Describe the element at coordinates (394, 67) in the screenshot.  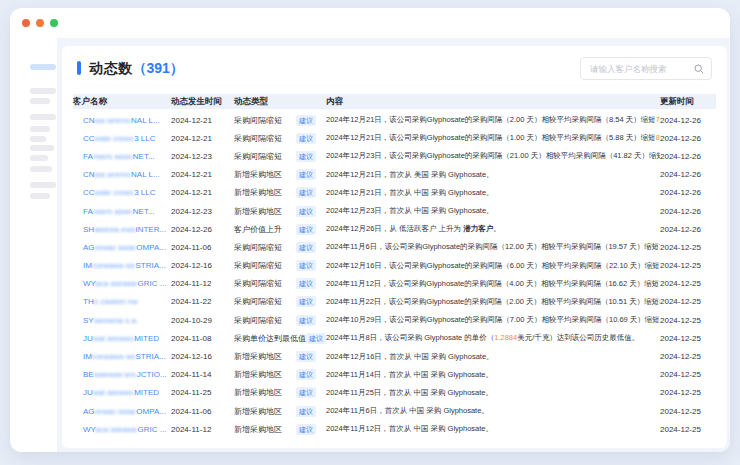
I see `card-header: 动态数（391）` at that location.